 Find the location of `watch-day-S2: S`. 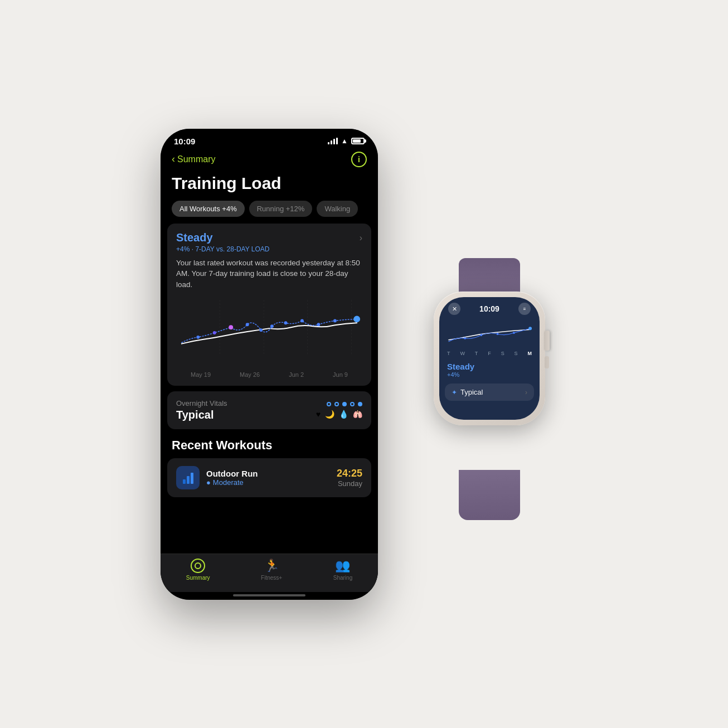

watch-day-S2: S is located at coordinates (516, 353).